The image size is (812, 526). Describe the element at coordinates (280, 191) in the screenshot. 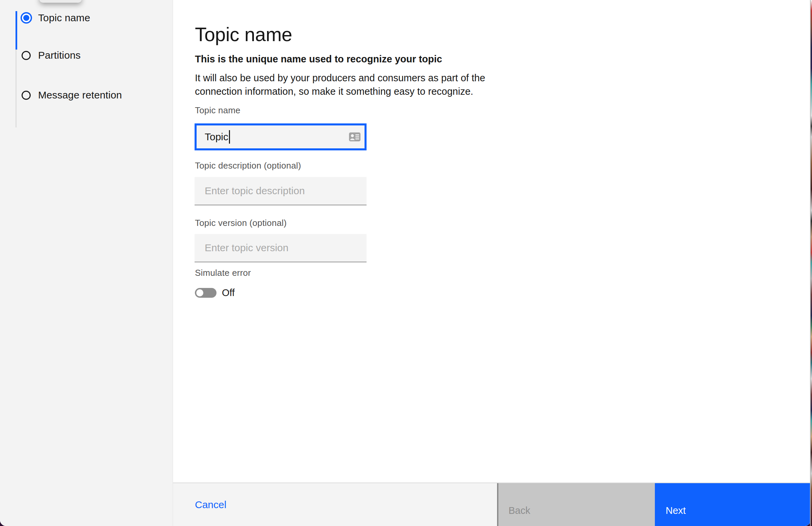

I see `topic-description-input` at that location.